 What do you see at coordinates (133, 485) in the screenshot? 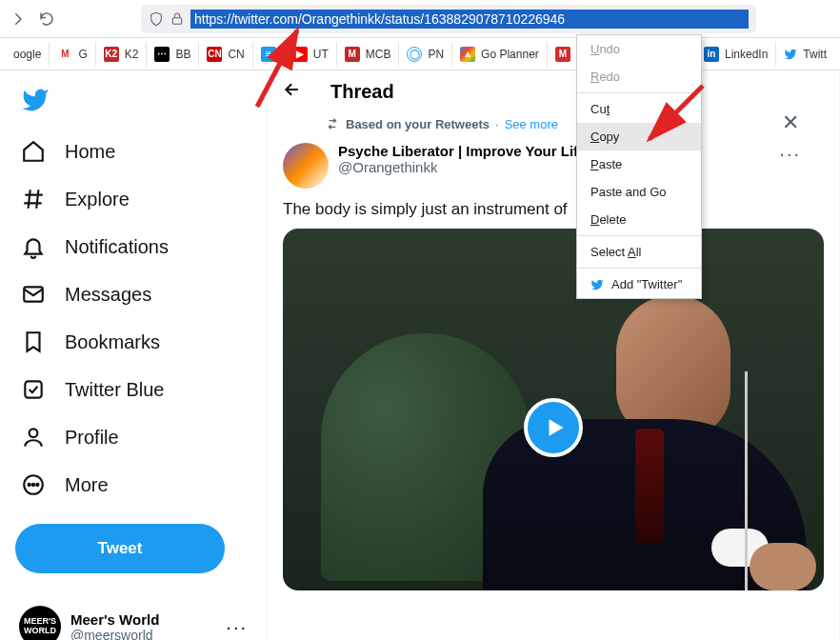
I see `nav-more: More` at bounding box center [133, 485].